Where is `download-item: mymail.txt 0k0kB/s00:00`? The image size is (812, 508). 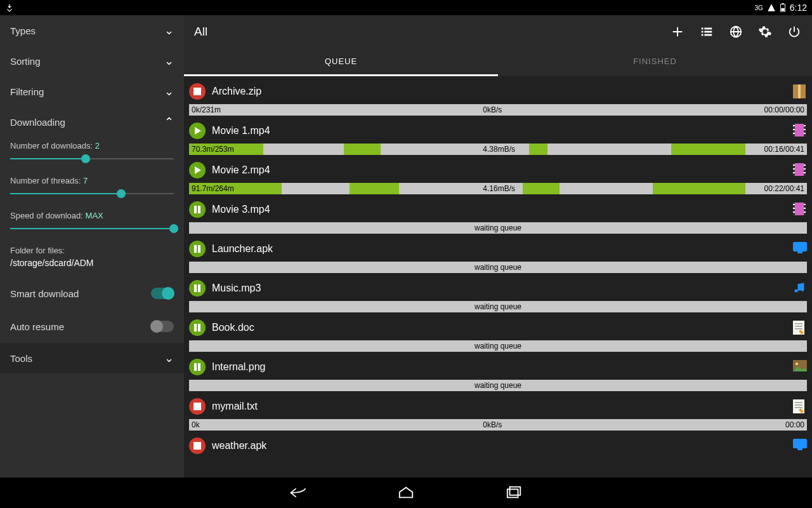
download-item: mymail.txt 0k0kB/s00:00 is located at coordinates (498, 412).